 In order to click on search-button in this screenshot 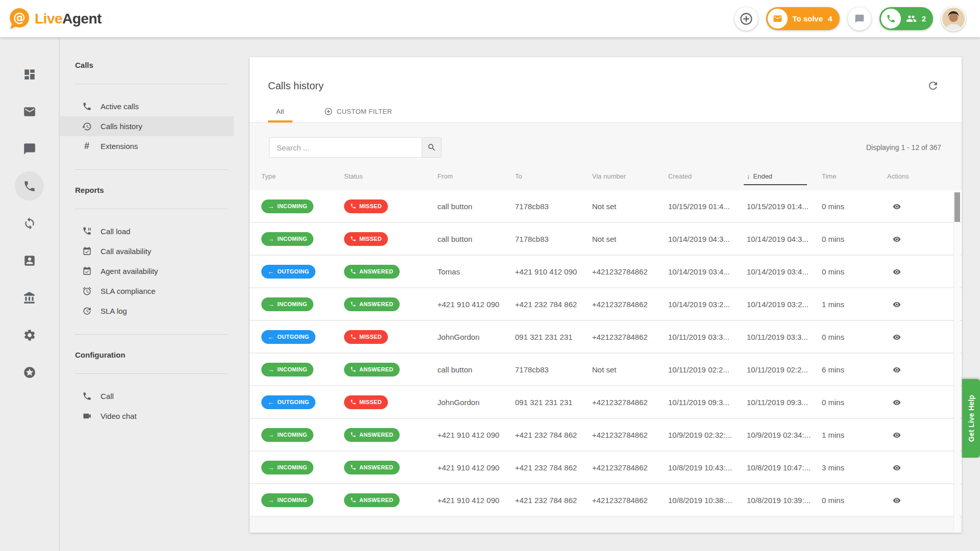, I will do `click(432, 147)`.